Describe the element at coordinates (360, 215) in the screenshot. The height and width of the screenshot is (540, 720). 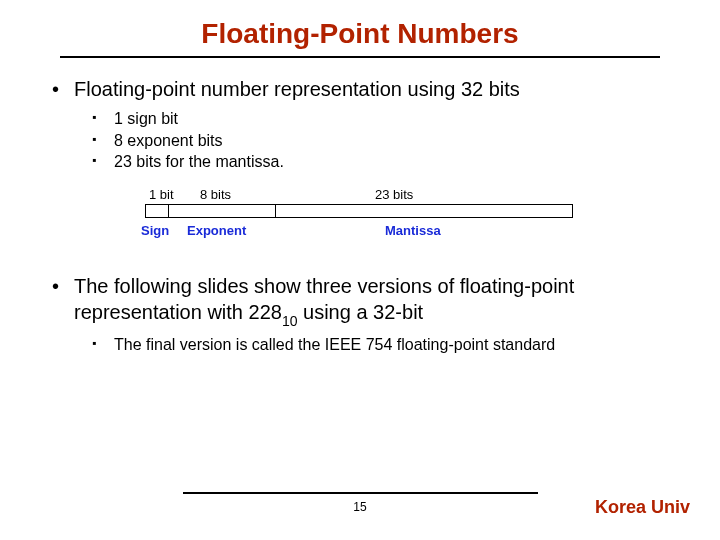
I see `bit-layout-diagram: 1 bit 8 bits 23 bits Sign Exponent Manti…` at that location.